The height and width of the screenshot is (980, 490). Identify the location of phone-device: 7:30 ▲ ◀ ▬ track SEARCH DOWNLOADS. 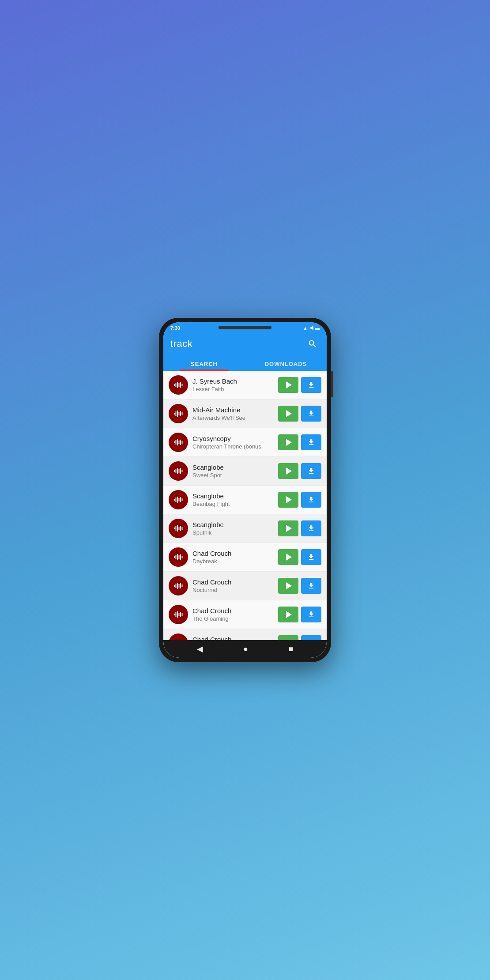
(245, 490).